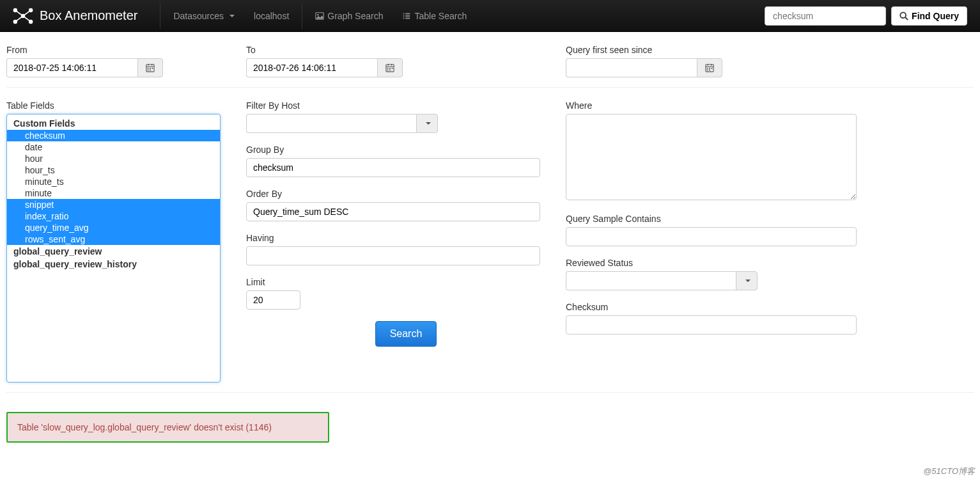  I want to click on filter-by-host-label: Filter By Host, so click(406, 106).